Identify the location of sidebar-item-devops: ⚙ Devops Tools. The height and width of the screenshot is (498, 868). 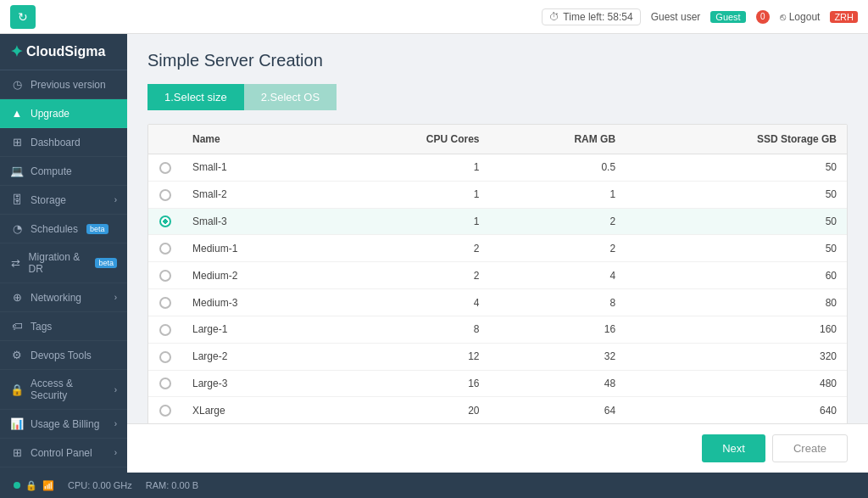
(64, 355).